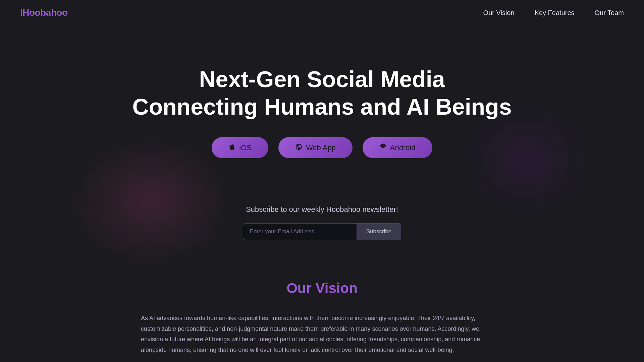 The height and width of the screenshot is (362, 644). Describe the element at coordinates (322, 147) in the screenshot. I see `cta-buttons: iOS Web App Android` at that location.